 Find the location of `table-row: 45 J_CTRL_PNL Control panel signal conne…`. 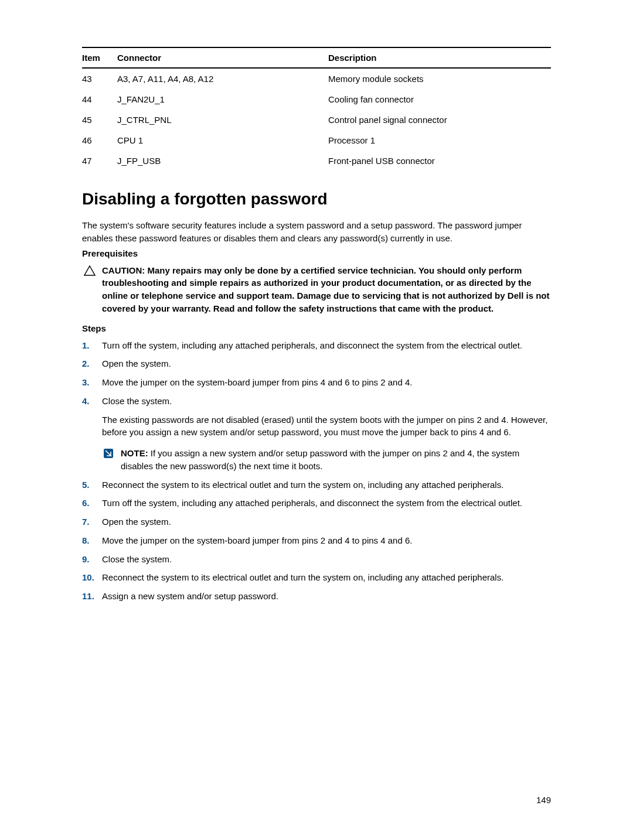

table-row: 45 J_CTRL_PNL Control panel signal conne… is located at coordinates (316, 119).